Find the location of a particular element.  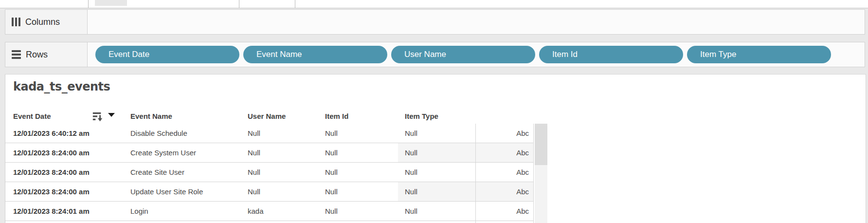

table-row-partial is located at coordinates (270, 222).